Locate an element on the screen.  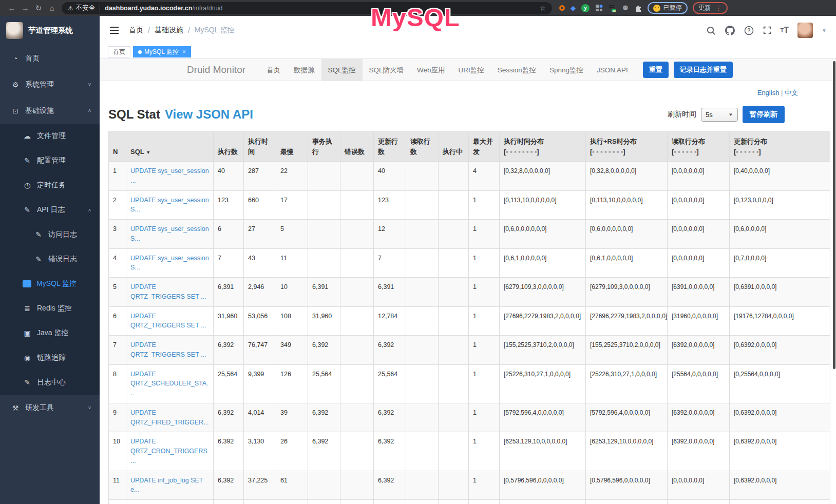
sql-link: UPDATE inf_job_log SET e... is located at coordinates (166, 486).